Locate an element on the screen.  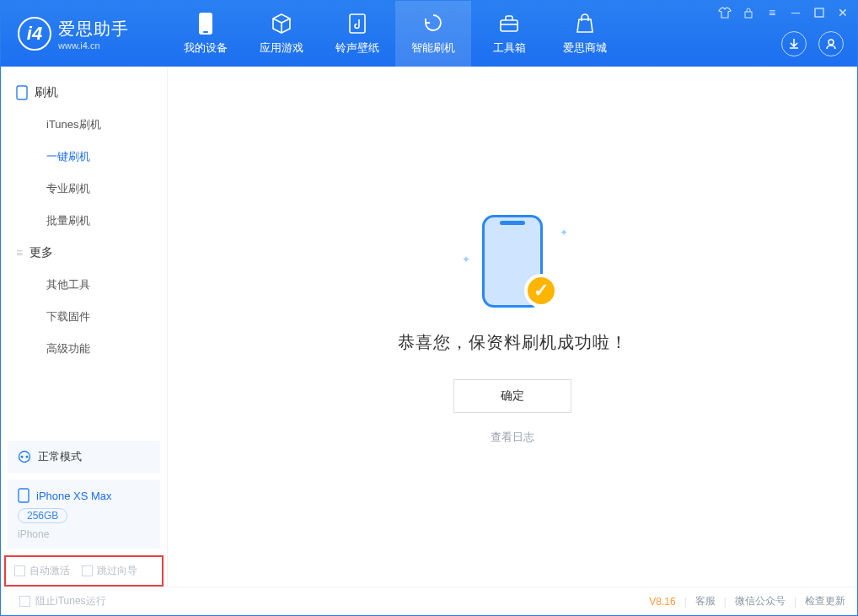
music-file-icon is located at coordinates (357, 24).